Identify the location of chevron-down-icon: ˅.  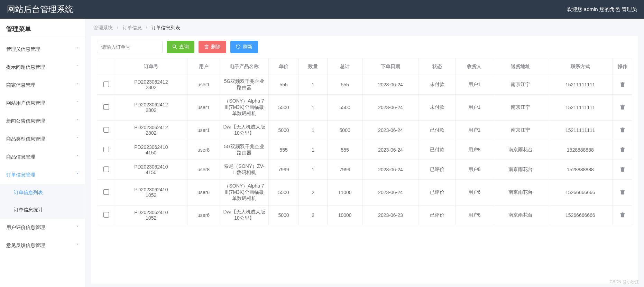
(77, 157).